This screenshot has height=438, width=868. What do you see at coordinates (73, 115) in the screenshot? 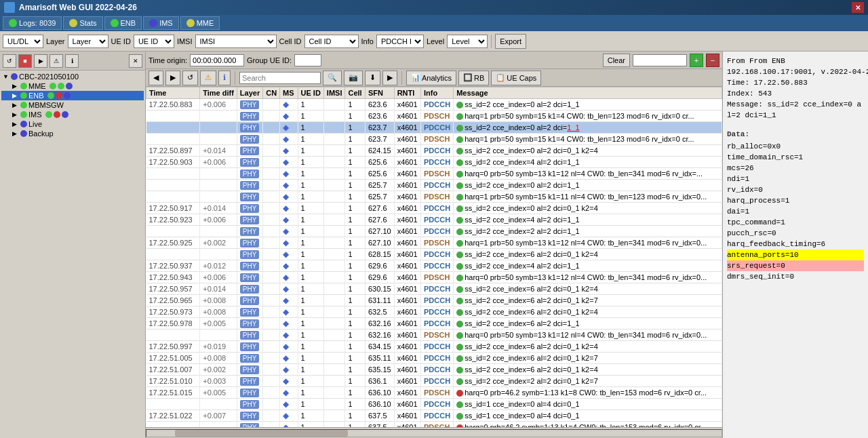
I see `tree-ims: ▶ IMS` at bounding box center [73, 115].